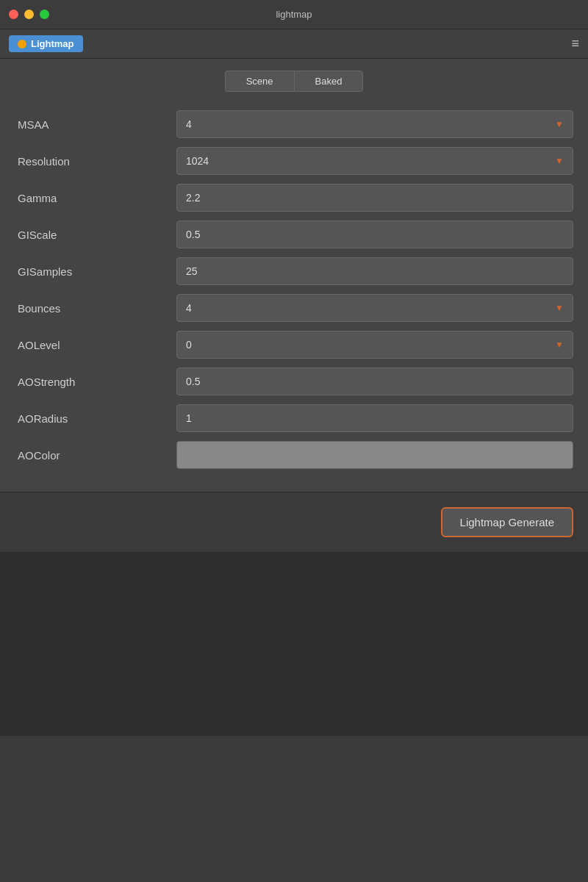 The height and width of the screenshot is (882, 588). Describe the element at coordinates (559, 345) in the screenshot. I see `aolevel-dropdown-arrow: ▼` at that location.